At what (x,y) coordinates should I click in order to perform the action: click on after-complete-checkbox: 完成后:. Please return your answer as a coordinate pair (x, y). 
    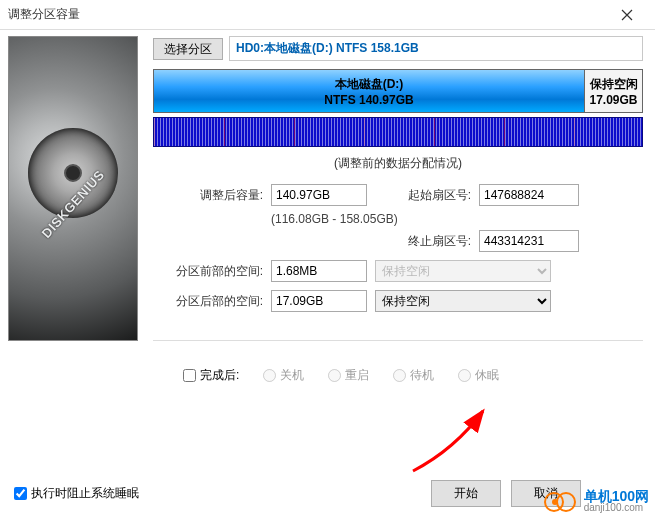
    Looking at the image, I should click on (211, 376).